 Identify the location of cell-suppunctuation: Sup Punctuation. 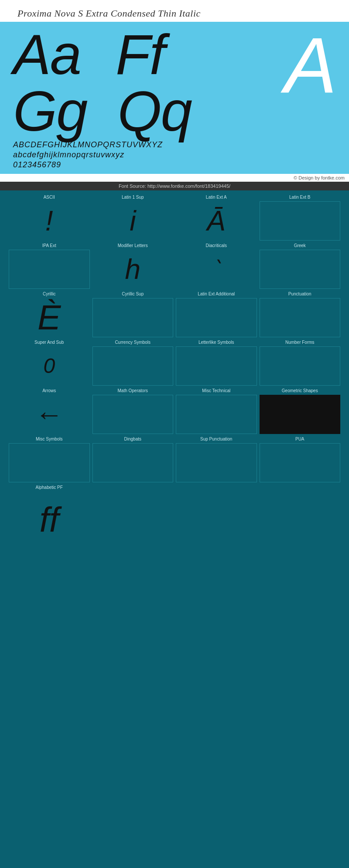
(216, 459).